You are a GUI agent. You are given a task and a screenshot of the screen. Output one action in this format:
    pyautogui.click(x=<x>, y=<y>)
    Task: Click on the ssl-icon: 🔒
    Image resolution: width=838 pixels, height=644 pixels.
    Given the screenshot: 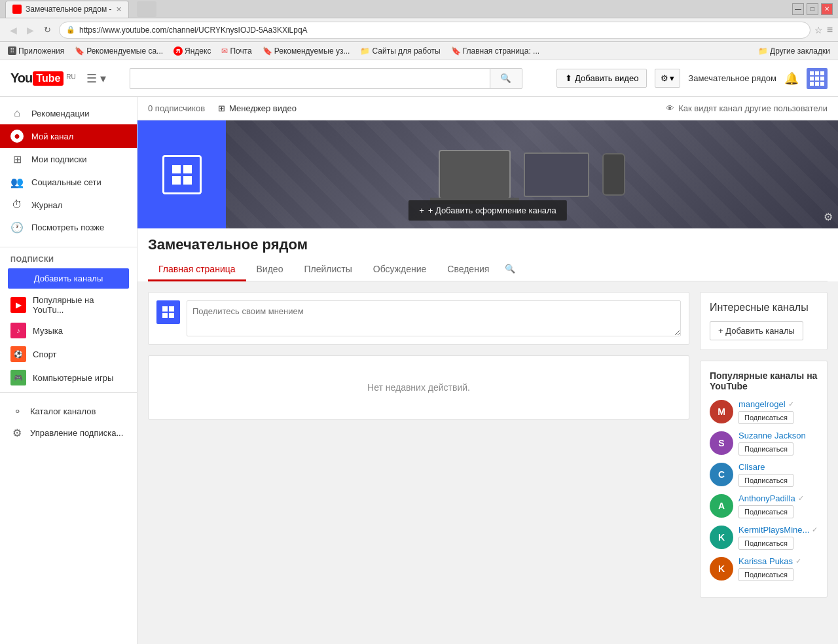 What is the action you would take?
    pyautogui.click(x=71, y=30)
    